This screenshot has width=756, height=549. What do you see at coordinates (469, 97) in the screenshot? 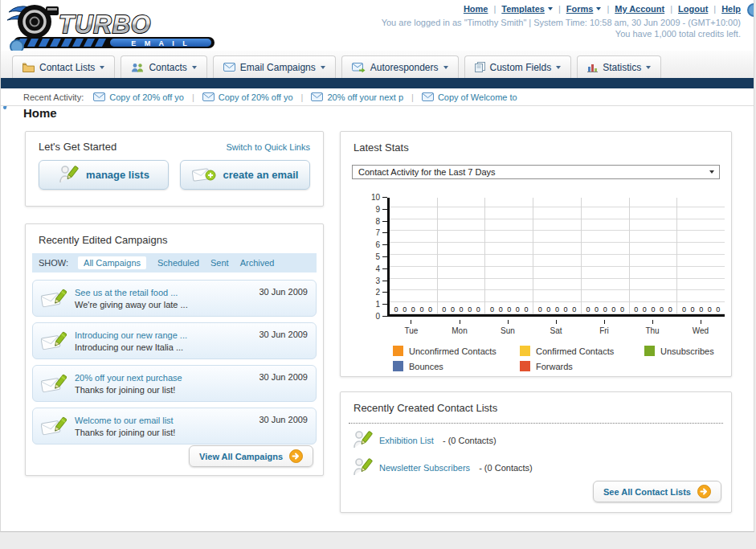
I see `activity-item: Copy of Welcome to` at bounding box center [469, 97].